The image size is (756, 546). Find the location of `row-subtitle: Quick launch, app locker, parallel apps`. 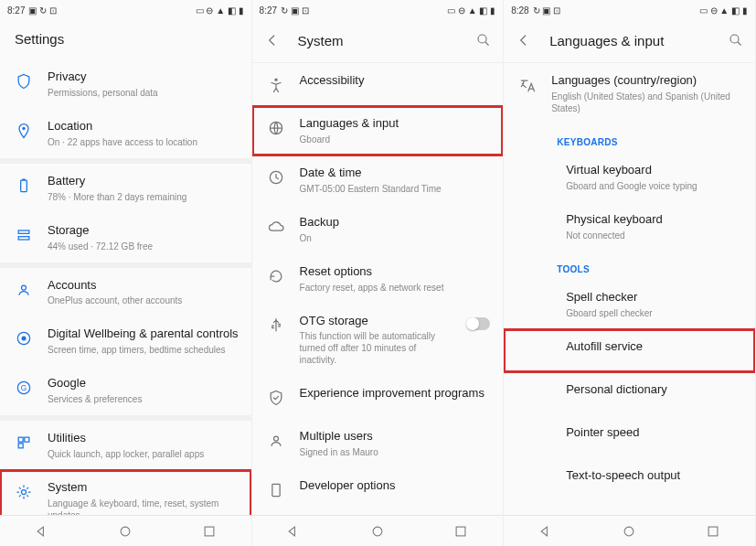

row-subtitle: Quick launch, app locker, parallel apps is located at coordinates (143, 454).